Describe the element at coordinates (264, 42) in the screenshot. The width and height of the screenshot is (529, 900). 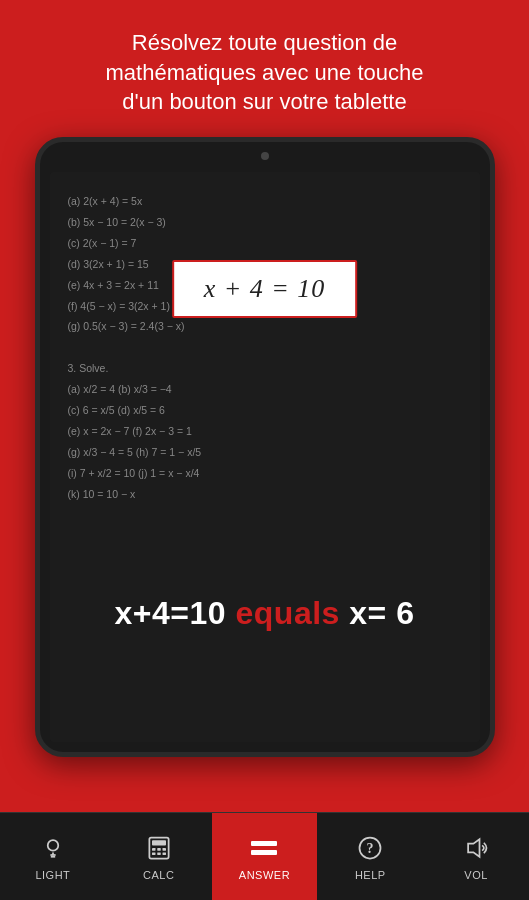
I see `header-line1: Résolvez toute question de` at that location.